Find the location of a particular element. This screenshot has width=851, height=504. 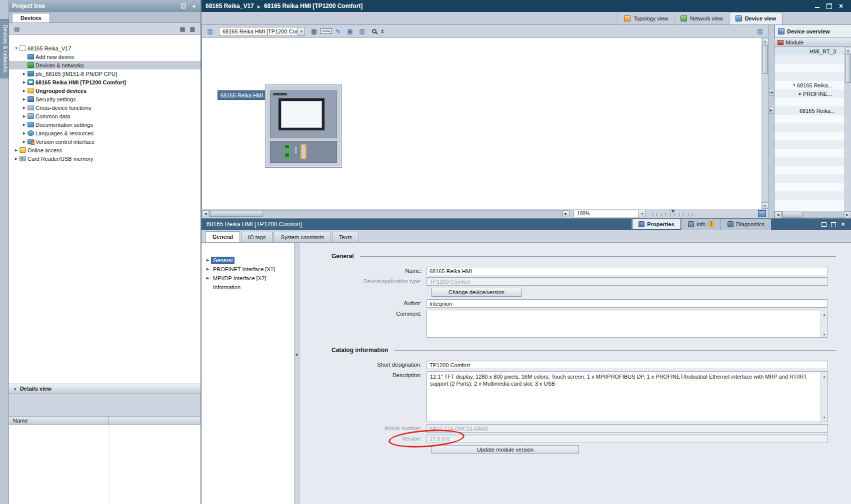

subtab-texts: Texts is located at coordinates (346, 237).